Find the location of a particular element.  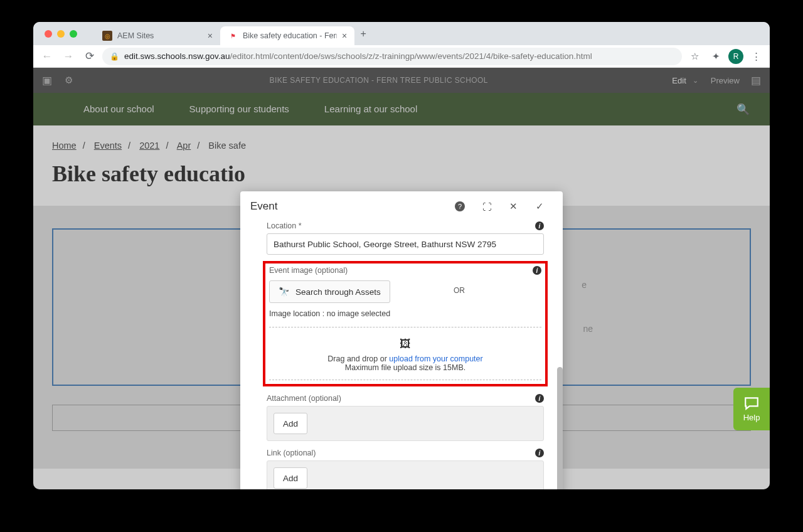

back-button: ← is located at coordinates (47, 56).